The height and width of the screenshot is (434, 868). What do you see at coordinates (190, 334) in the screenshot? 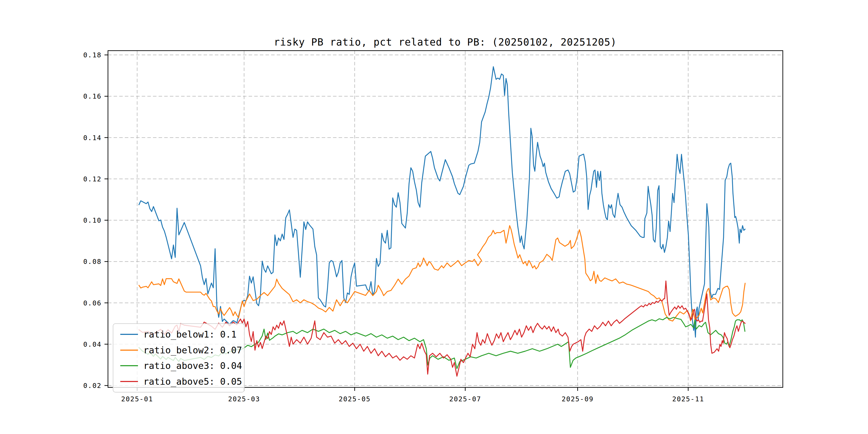
I see `legend-label-ratio_below1: ratio_below1: 0.1` at bounding box center [190, 334].